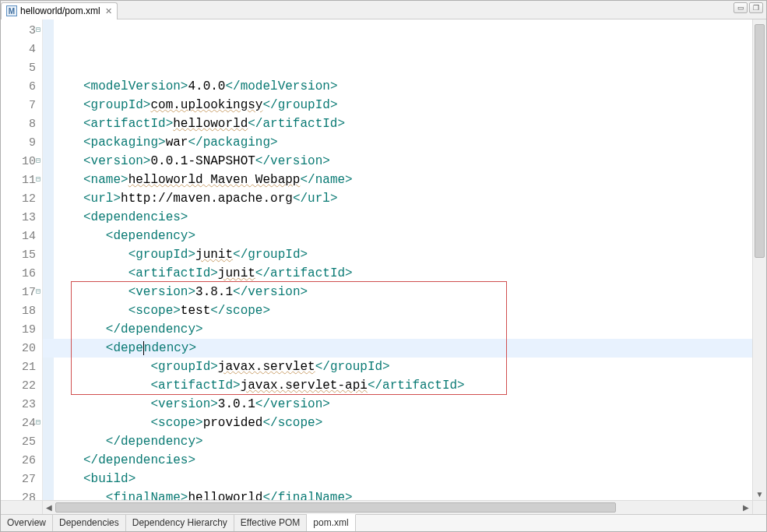  I want to click on editor-bottom-tabs: OverviewDependenciesDependency Hierarchy…, so click(383, 523).